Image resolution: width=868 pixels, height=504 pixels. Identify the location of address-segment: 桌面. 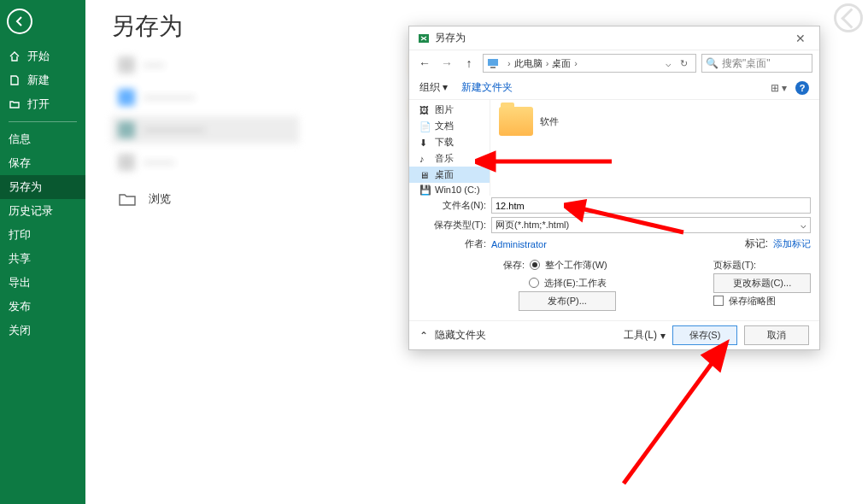
(561, 63).